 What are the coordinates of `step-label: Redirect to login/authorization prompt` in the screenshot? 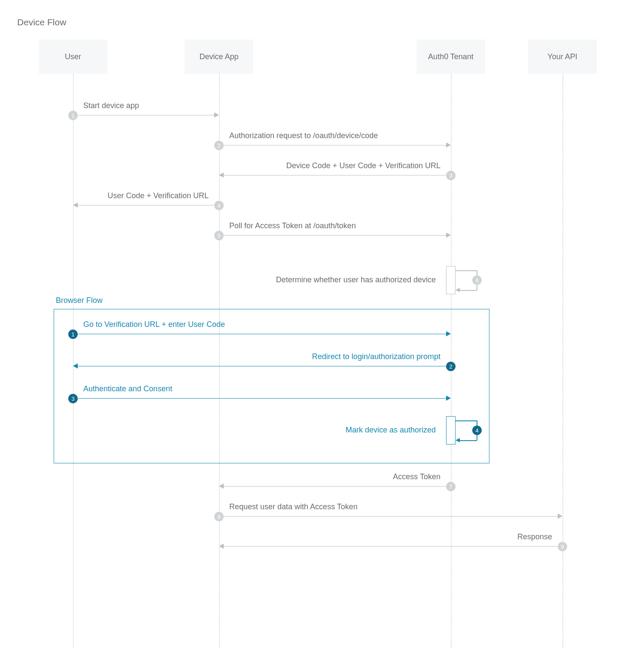 It's located at (376, 357).